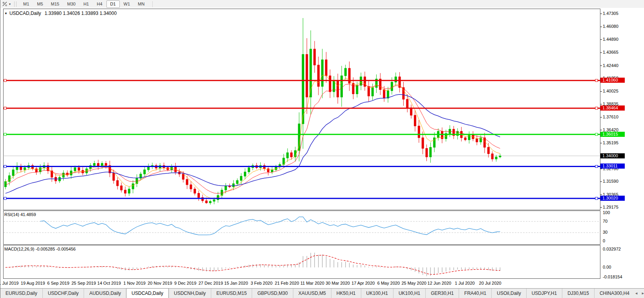 The image size is (644, 298). I want to click on date-axis-label: 11 Mar 2020, so click(313, 283).